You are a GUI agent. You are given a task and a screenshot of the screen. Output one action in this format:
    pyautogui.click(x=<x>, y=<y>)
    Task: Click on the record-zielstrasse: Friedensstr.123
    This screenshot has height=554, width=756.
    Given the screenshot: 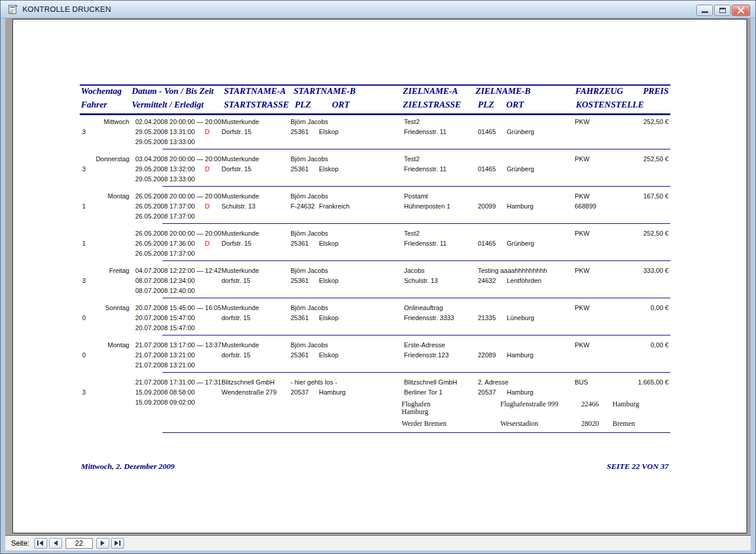 What is the action you would take?
    pyautogui.click(x=426, y=356)
    